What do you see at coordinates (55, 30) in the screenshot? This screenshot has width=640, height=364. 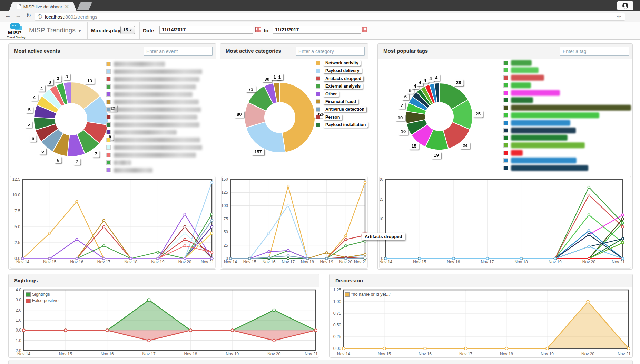 I see `app-title-dropdown: MISP Trendings ▾` at bounding box center [55, 30].